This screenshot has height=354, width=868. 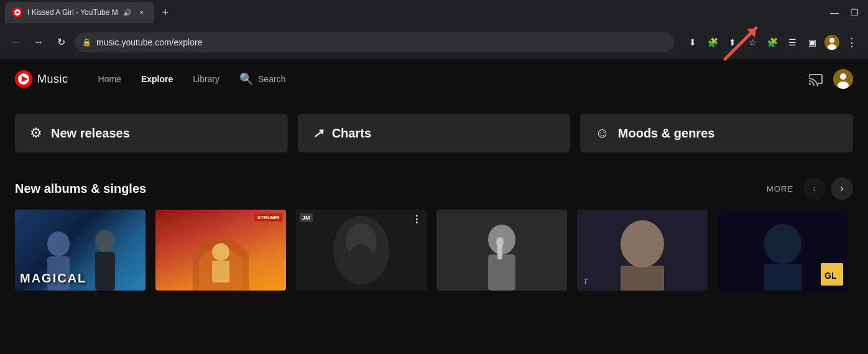 I want to click on charts-label: Charts, so click(x=352, y=133).